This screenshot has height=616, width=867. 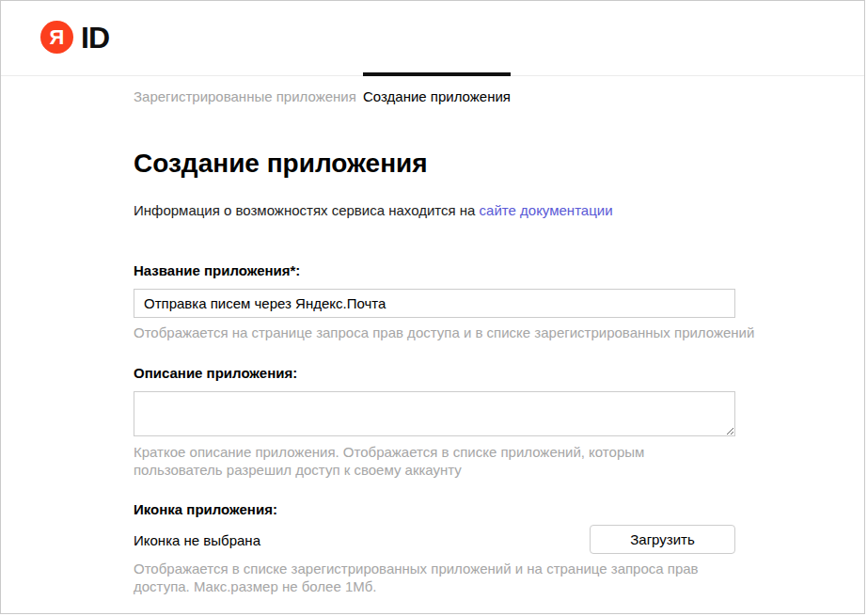 What do you see at coordinates (75, 38) in the screenshot?
I see `yandex-id-logo: Я ID` at bounding box center [75, 38].